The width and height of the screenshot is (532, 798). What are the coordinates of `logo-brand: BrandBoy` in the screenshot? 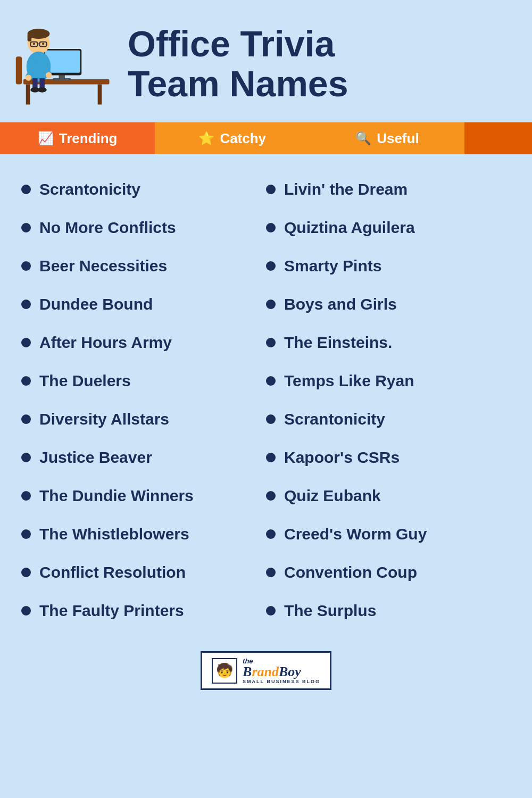 It's located at (272, 672).